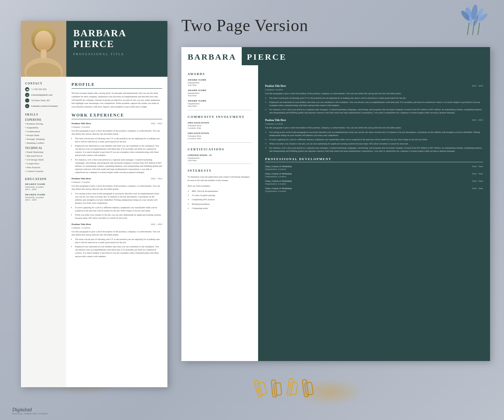  What do you see at coordinates (117, 116) in the screenshot?
I see `work-experience-section-title: WORK EXPERIENCE` at bounding box center [117, 116].